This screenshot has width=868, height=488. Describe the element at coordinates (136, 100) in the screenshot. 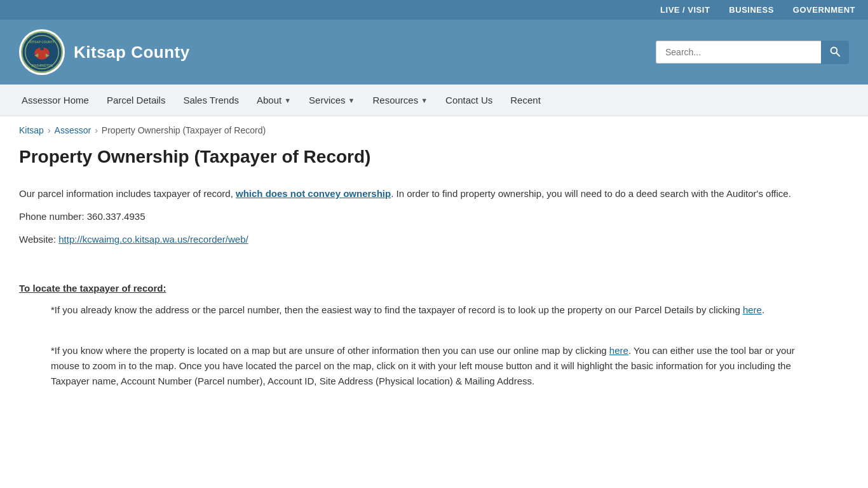

I see `nav-parcel-details: Parcel Details` at that location.